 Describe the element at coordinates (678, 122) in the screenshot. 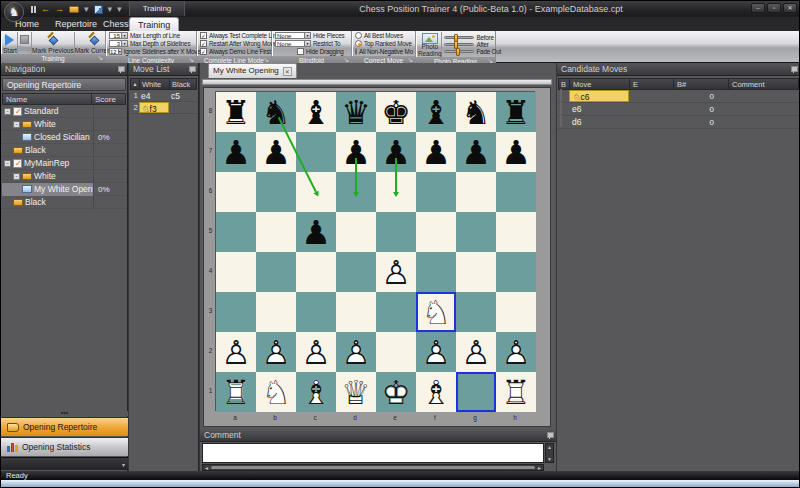

I see `candidate-row: d60` at that location.